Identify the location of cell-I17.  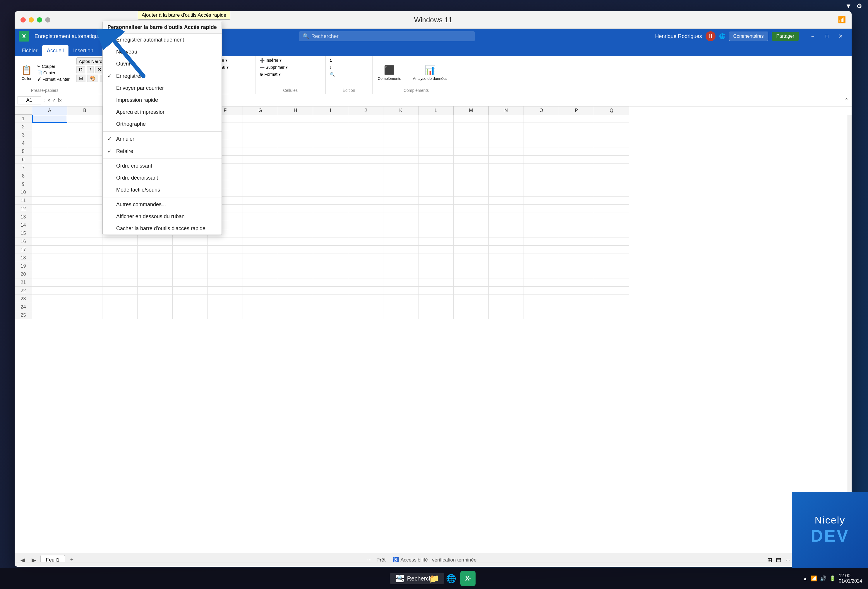
(331, 250).